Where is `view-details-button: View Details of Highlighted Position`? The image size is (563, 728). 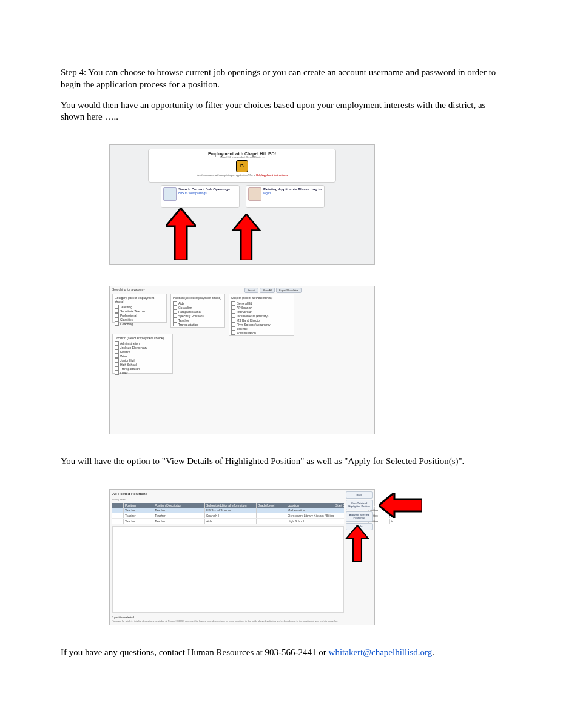
view-details-button: View Details of Highlighted Position is located at coordinates (359, 505).